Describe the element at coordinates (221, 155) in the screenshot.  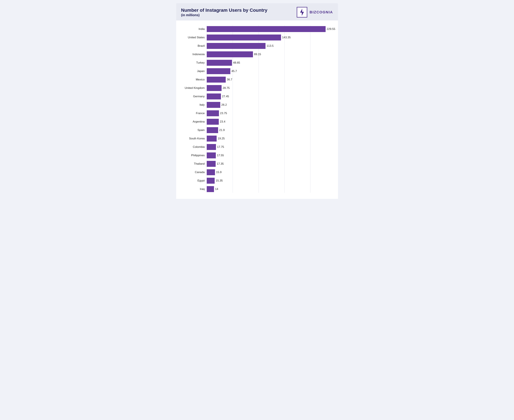
I see `bar-value: 17.55` at that location.